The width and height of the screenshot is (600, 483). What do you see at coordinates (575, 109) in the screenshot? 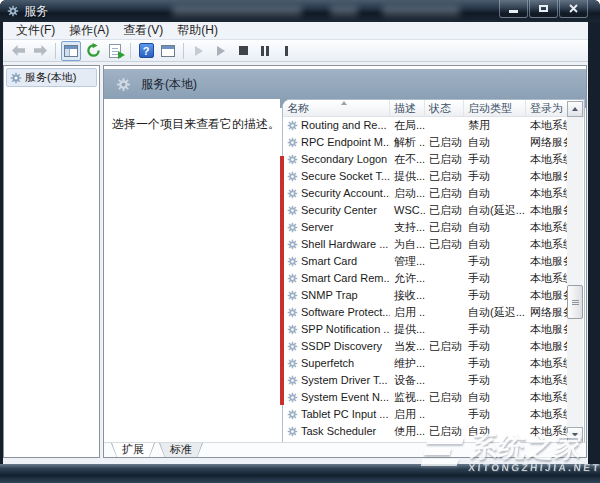
I see `scroll-up-button` at bounding box center [575, 109].